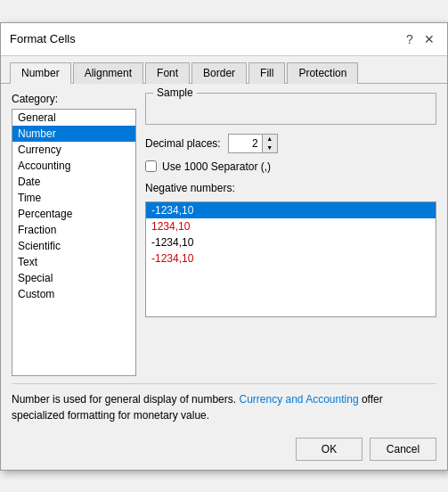 This screenshot has height=492, width=448. What do you see at coordinates (267, 73) in the screenshot?
I see `tab-fill: Fill` at bounding box center [267, 73].